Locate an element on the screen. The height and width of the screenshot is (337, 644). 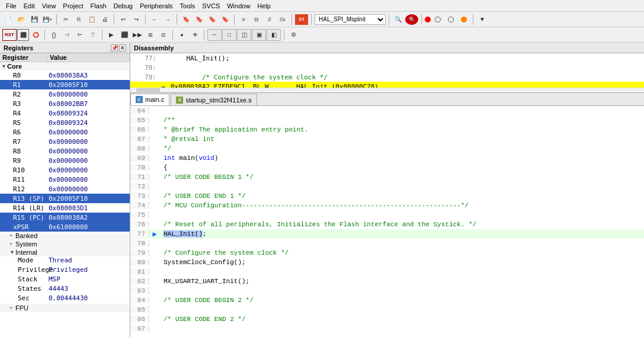
dbg-extra2: ⊟ is located at coordinates (164, 35).